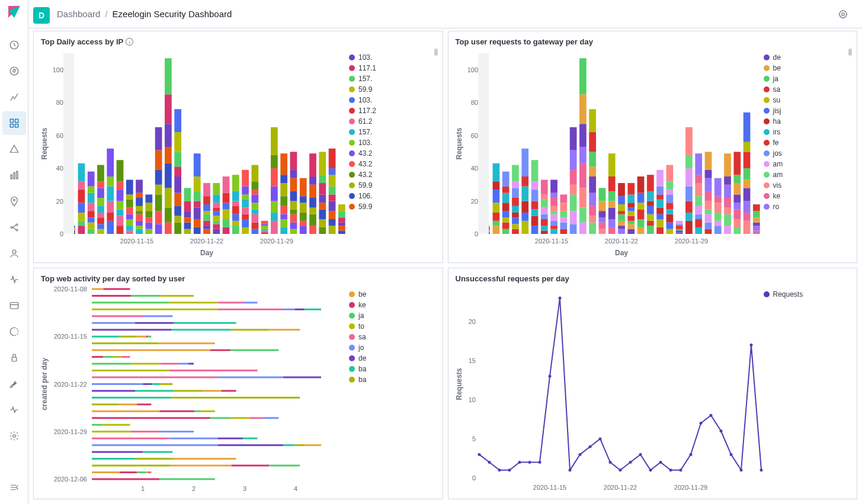  What do you see at coordinates (14, 123) in the screenshot?
I see `nav-dashboard` at bounding box center [14, 123].